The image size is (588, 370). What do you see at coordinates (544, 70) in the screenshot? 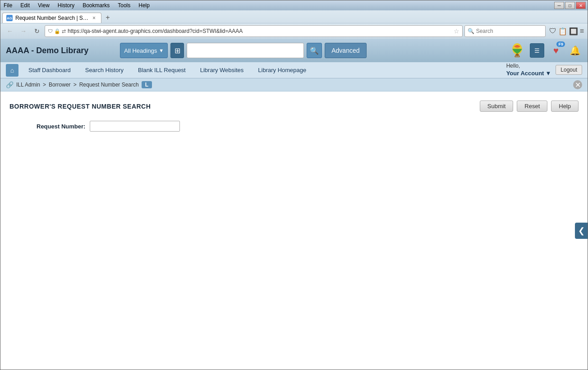
I see `nav-right: Hello, Your Account ▼ Logout` at bounding box center [544, 70].